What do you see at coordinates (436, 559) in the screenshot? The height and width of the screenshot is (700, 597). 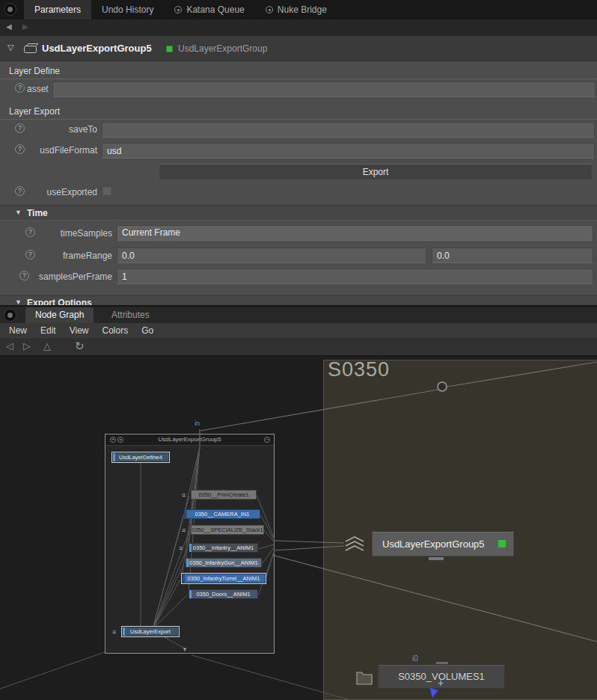 I see `node-output-port` at bounding box center [436, 559].